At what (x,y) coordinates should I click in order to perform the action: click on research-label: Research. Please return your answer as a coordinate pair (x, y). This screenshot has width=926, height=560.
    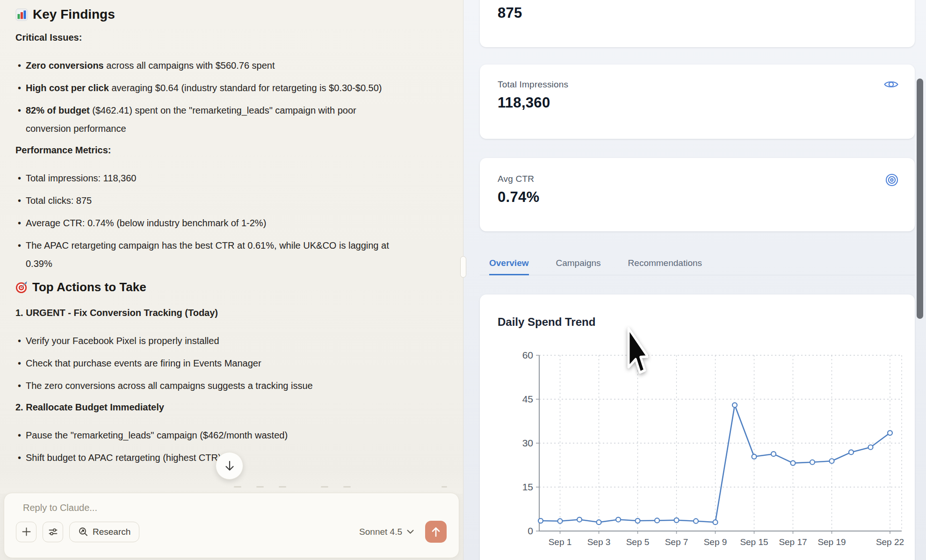
    Looking at the image, I should click on (111, 532).